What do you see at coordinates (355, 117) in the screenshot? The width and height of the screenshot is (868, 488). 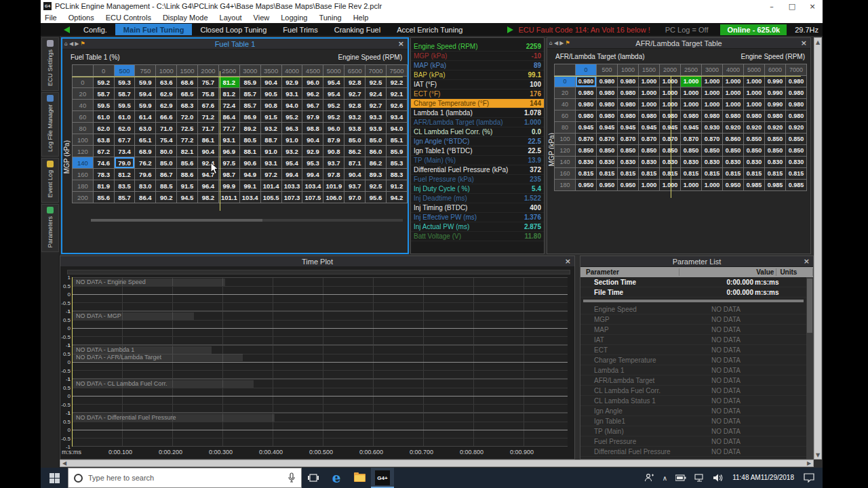 I see `table-cell: 93.2` at bounding box center [355, 117].